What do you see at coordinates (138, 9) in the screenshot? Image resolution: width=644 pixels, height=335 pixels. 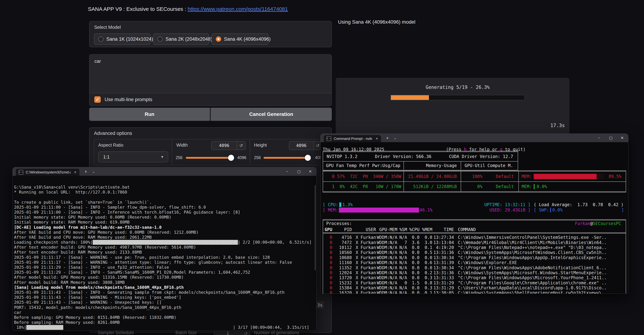 I see `page-title-text: SANA APP V9 : Exclusive to SECourses :` at bounding box center [138, 9].